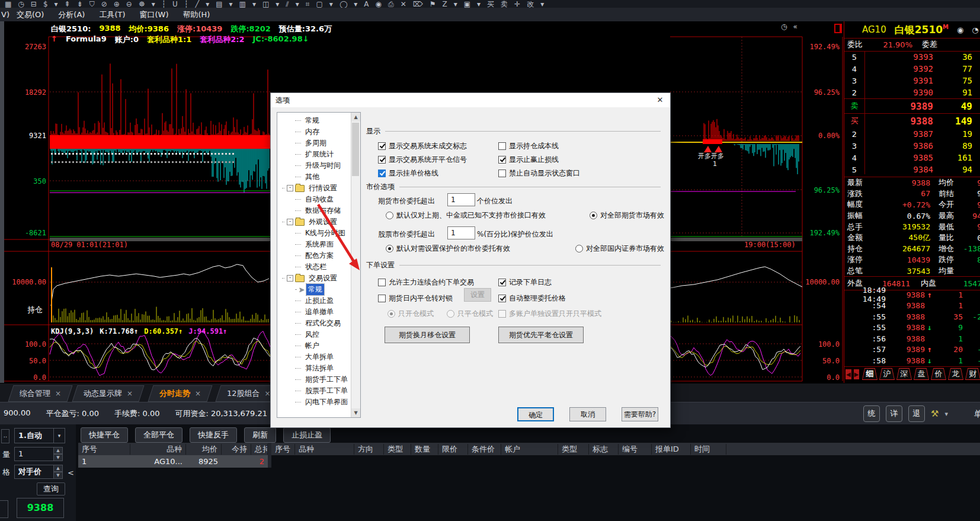  I want to click on tree-item: ➤ 多周期, so click(313, 143).